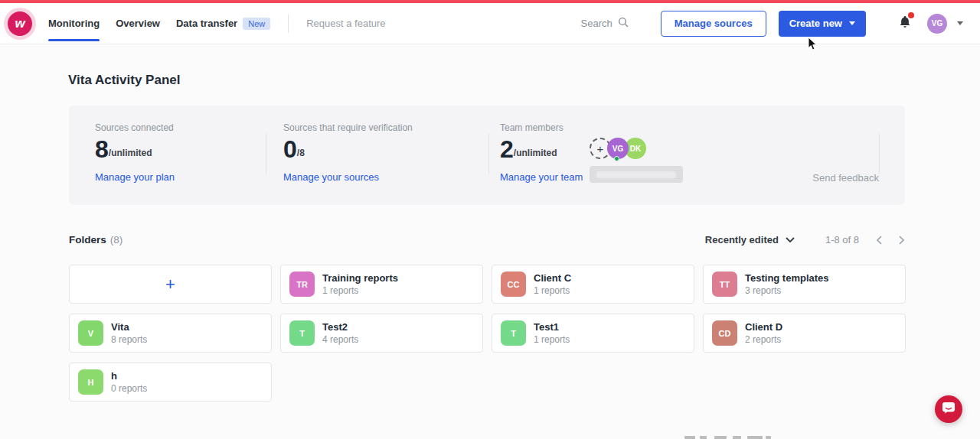  Describe the element at coordinates (135, 153) in the screenshot. I see `stat-sources-connected: Sources connected 8 /unlimited Manage yo…` at that location.